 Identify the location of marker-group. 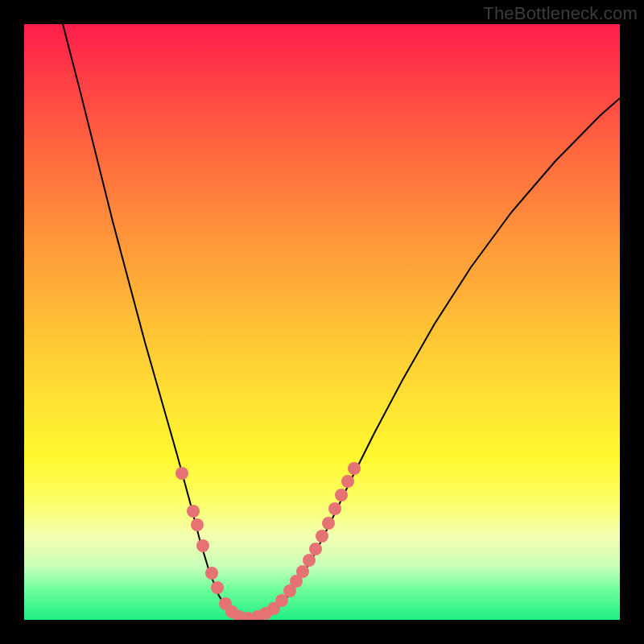
(268, 541).